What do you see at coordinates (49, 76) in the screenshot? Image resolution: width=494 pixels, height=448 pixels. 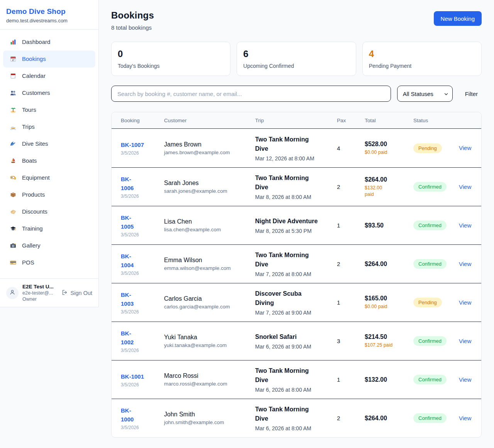 I see `sidebar-item-calendar: Calendar` at bounding box center [49, 76].